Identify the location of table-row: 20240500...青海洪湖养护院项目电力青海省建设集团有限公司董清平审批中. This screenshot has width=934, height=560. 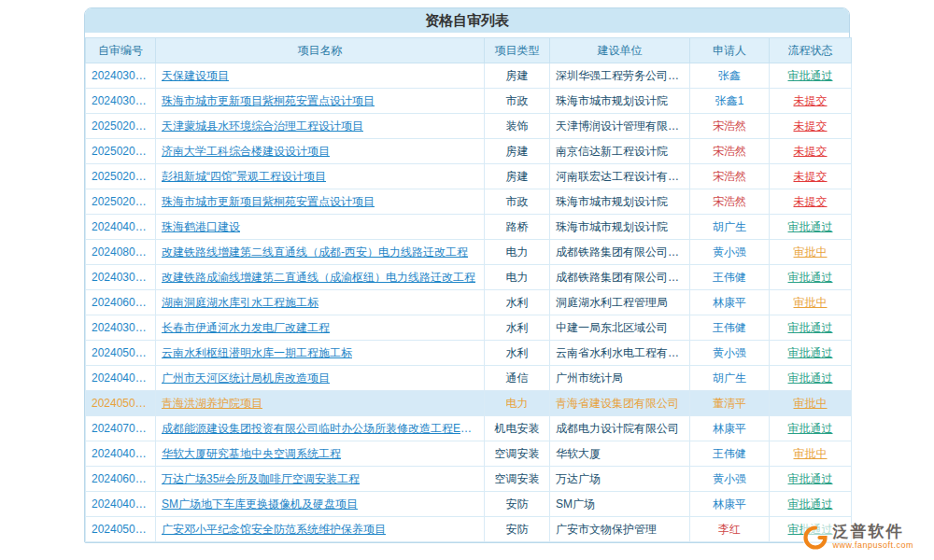
(469, 403).